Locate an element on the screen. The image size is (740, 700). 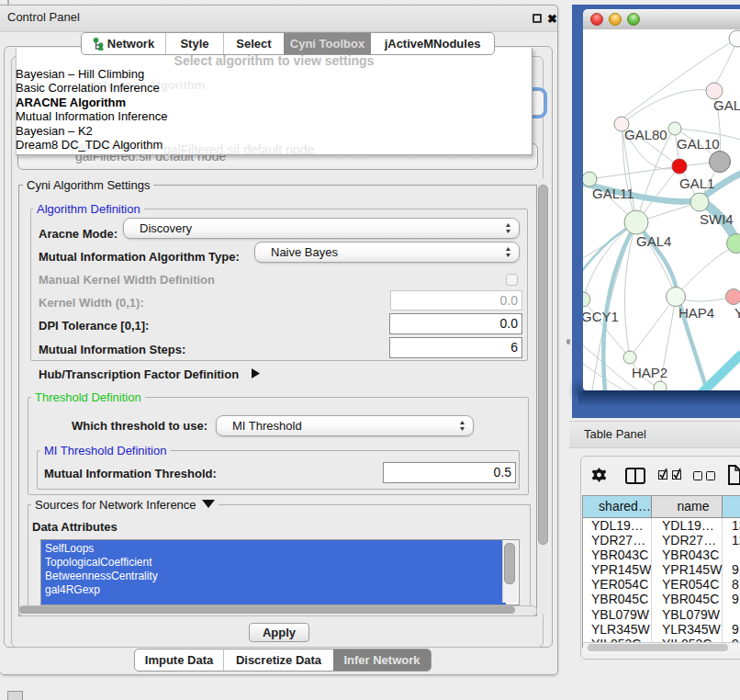
svg-text: GAL11 is located at coordinates (613, 193).